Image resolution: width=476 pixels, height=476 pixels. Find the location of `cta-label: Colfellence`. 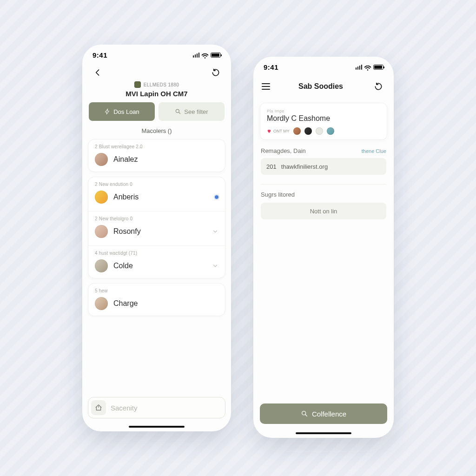

cta-label: Colfellence is located at coordinates (329, 414).